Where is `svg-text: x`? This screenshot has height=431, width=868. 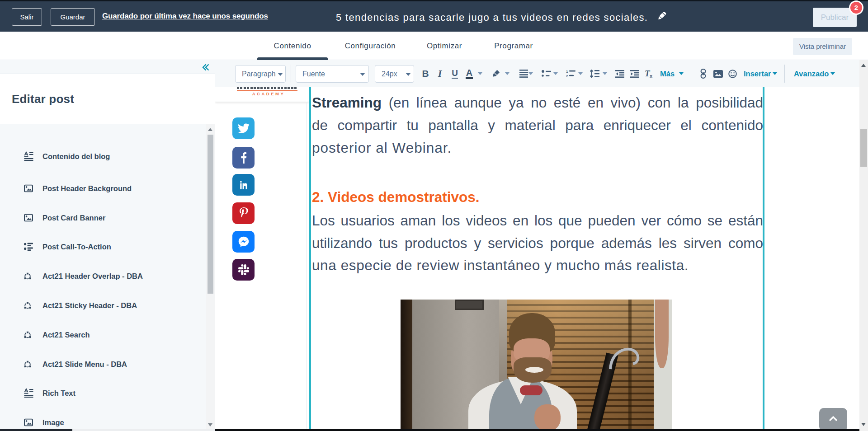 svg-text: x is located at coordinates (651, 76).